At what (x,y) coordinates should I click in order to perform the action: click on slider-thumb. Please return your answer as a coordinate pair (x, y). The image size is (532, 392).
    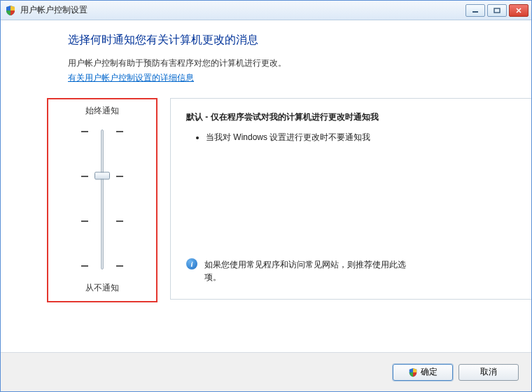
    Looking at the image, I should click on (102, 176).